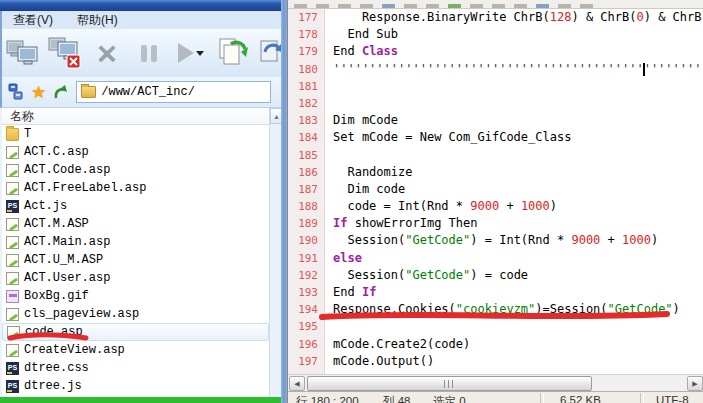 The height and width of the screenshot is (403, 703). I want to click on site-manager-button, so click(16, 92).